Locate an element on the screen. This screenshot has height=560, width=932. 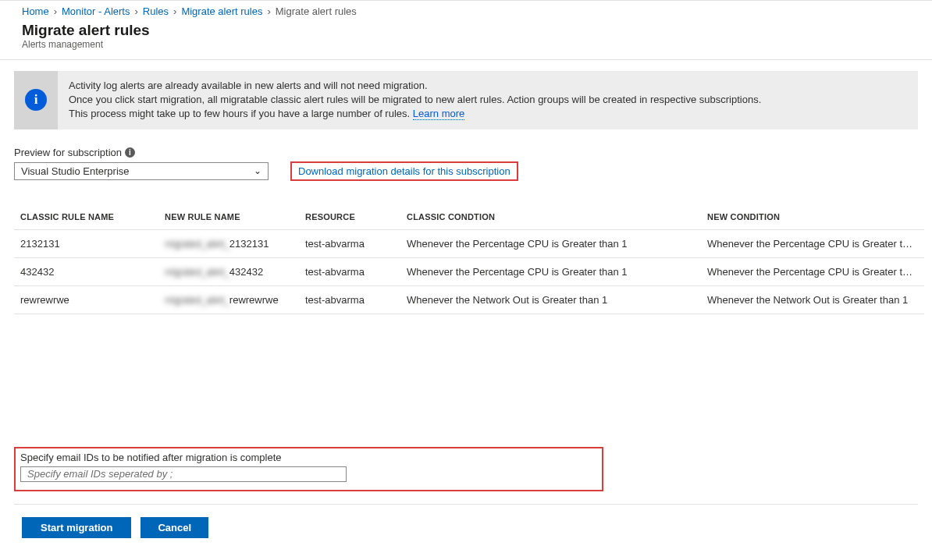
col-classic-rule: CLASSIC RULE NAME is located at coordinates (86, 218).